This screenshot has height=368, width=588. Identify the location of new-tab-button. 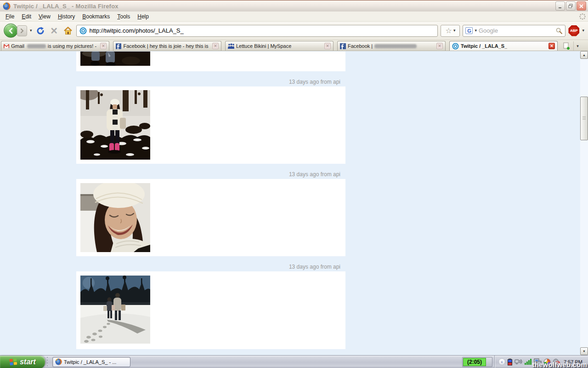
(567, 46).